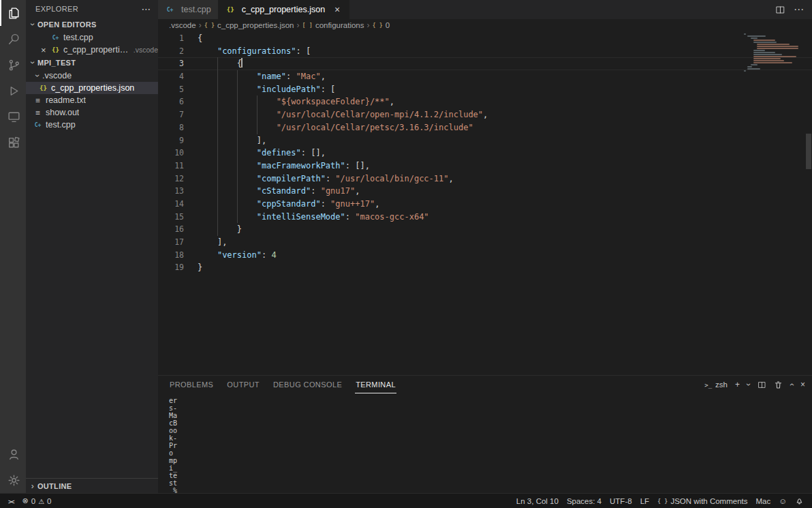  Describe the element at coordinates (721, 385) in the screenshot. I see `shell-label: zsh` at that location.